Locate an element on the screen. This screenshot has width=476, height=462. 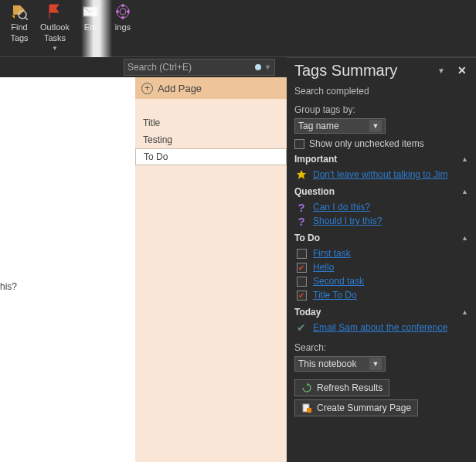
create-summary-button: Create Summary Page is located at coordinates (356, 408).